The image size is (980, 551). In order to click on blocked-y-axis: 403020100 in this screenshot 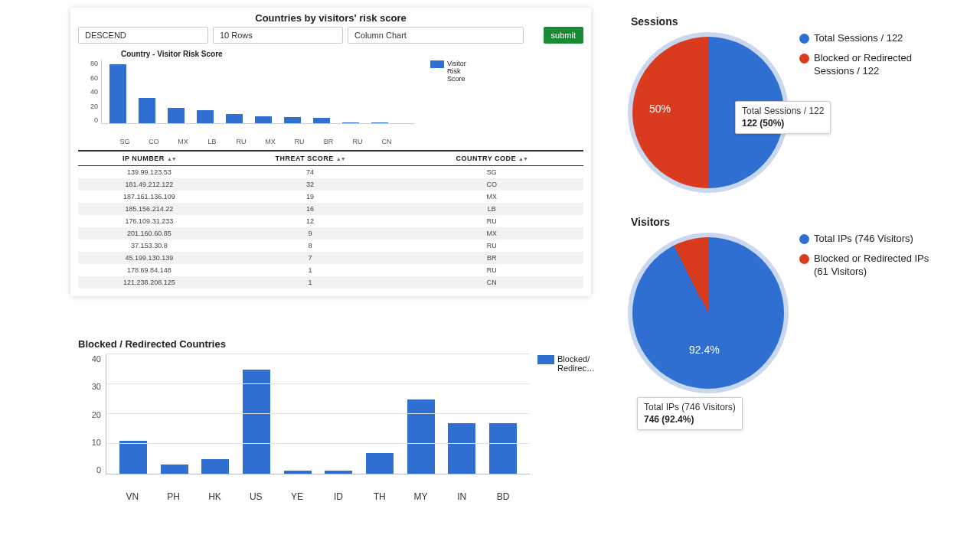, I will do `click(92, 421)`.